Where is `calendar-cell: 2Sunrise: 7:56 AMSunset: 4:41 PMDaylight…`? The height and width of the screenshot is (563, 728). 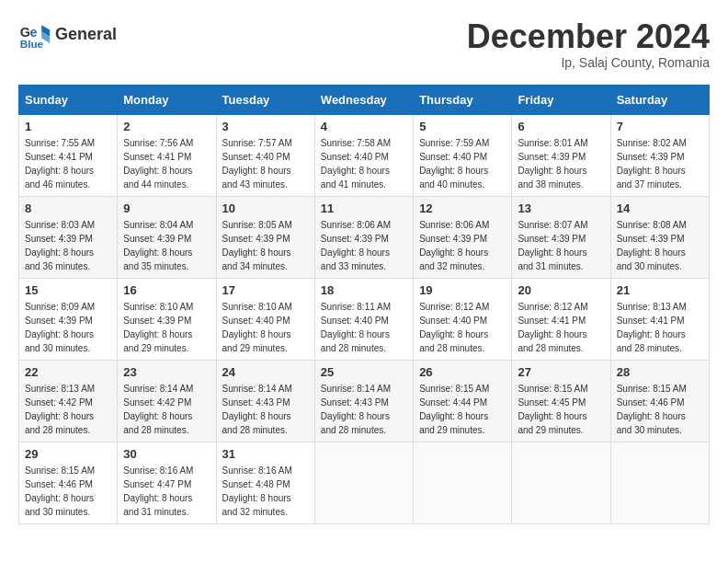 calendar-cell: 2Sunrise: 7:56 AMSunset: 4:41 PMDaylight… is located at coordinates (167, 155).